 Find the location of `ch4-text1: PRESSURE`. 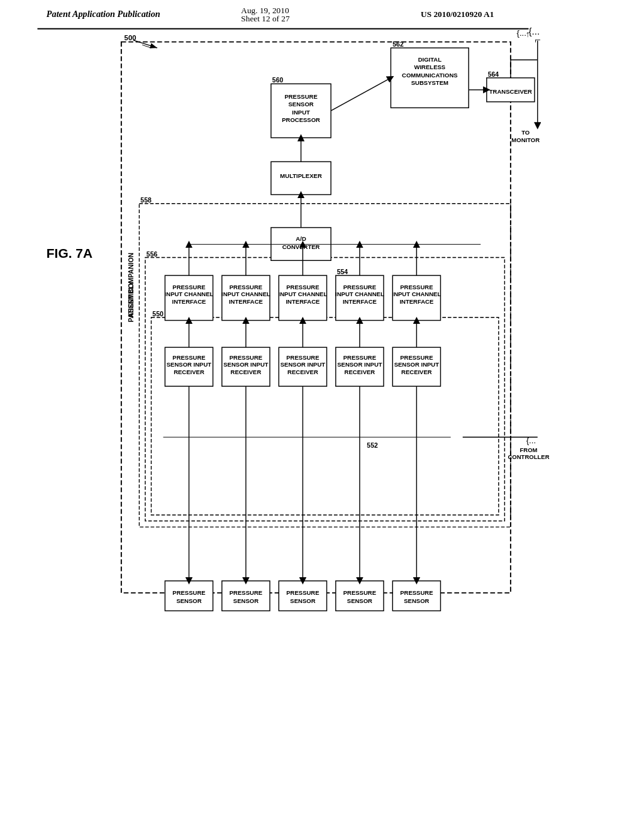

ch4-text1: PRESSURE is located at coordinates (360, 287).